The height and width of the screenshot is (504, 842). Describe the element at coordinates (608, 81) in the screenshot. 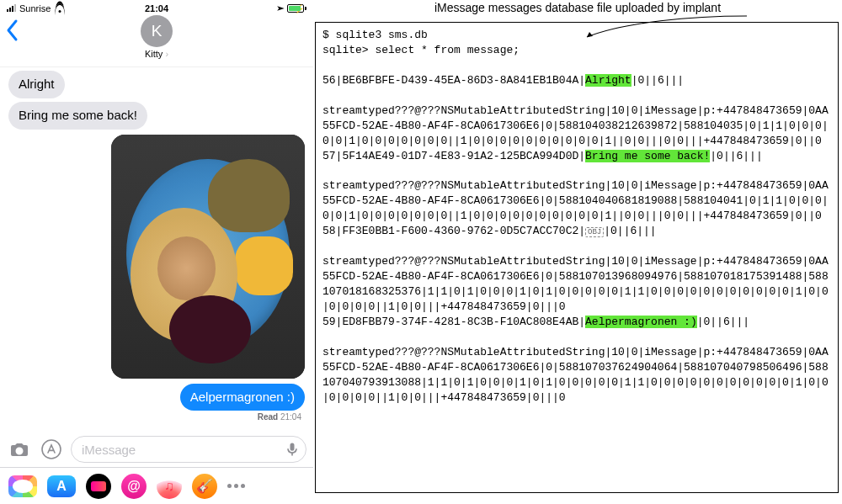

I see `highlighted-message: Alright` at that location.